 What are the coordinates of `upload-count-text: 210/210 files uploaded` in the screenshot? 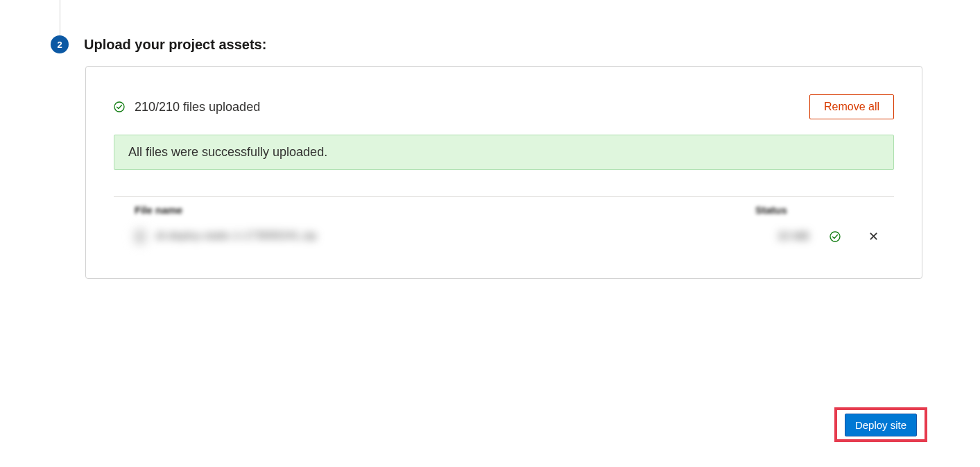 It's located at (197, 107).